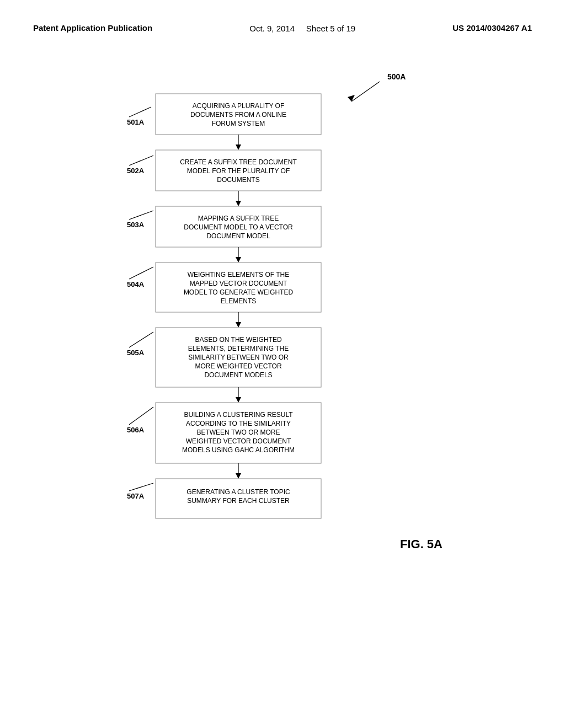 Image resolution: width=565 pixels, height=728 pixels. What do you see at coordinates (331, 29) in the screenshot?
I see `sheet-info: Sheet 5 of 19` at bounding box center [331, 29].